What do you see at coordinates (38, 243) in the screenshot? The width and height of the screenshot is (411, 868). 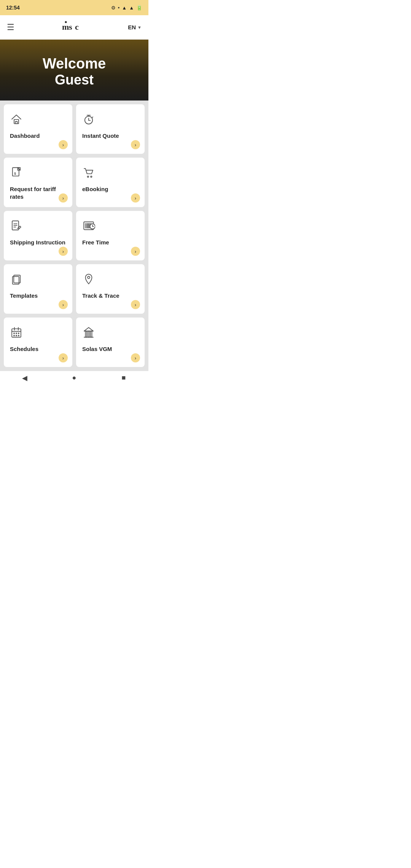 I see `card-label-shipping-instruction: Shipping Instruction` at bounding box center [38, 243].